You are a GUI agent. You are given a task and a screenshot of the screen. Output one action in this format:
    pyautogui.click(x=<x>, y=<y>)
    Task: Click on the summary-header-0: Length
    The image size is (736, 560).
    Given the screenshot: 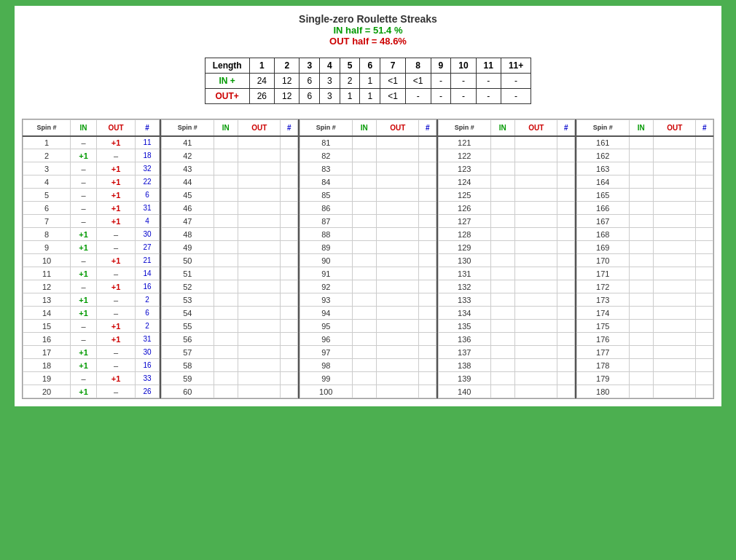 What is the action you would take?
    pyautogui.click(x=227, y=66)
    